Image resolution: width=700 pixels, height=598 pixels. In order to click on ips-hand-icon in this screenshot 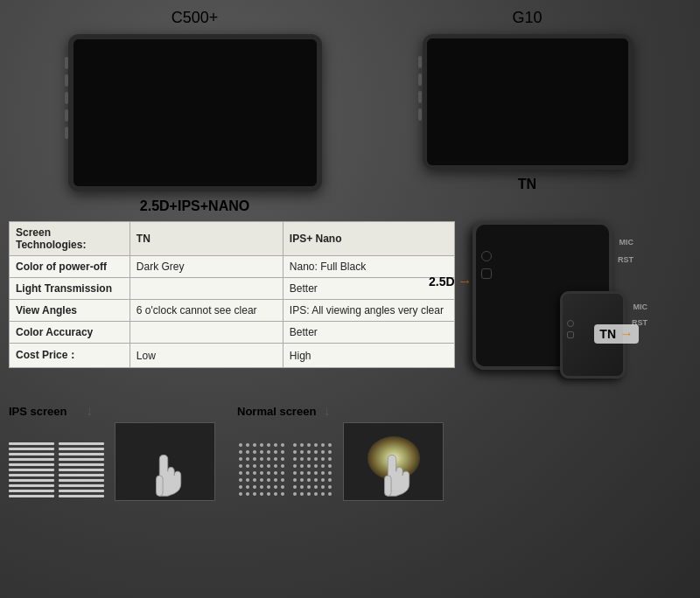, I will do `click(164, 467)`.